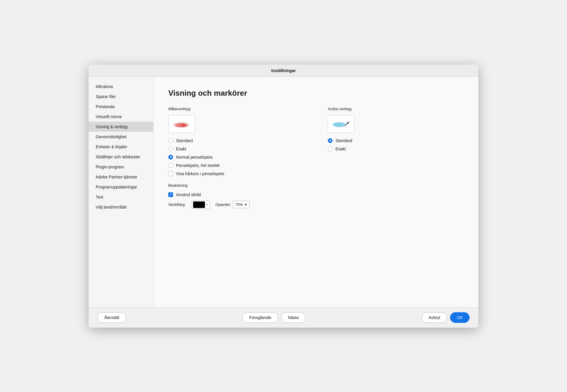  What do you see at coordinates (121, 107) in the screenshot?
I see `sidebar-item-prestanda: Prestanda` at bounding box center [121, 107].